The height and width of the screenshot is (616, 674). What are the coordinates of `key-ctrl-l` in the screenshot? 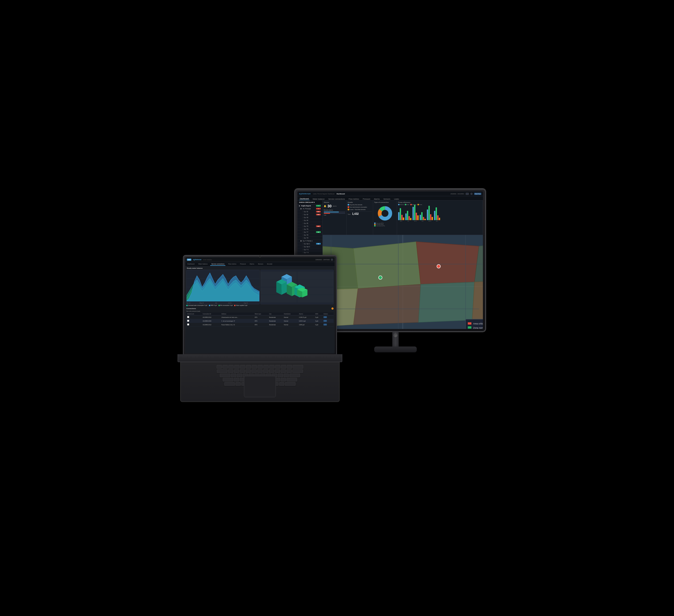 It's located at (230, 384).